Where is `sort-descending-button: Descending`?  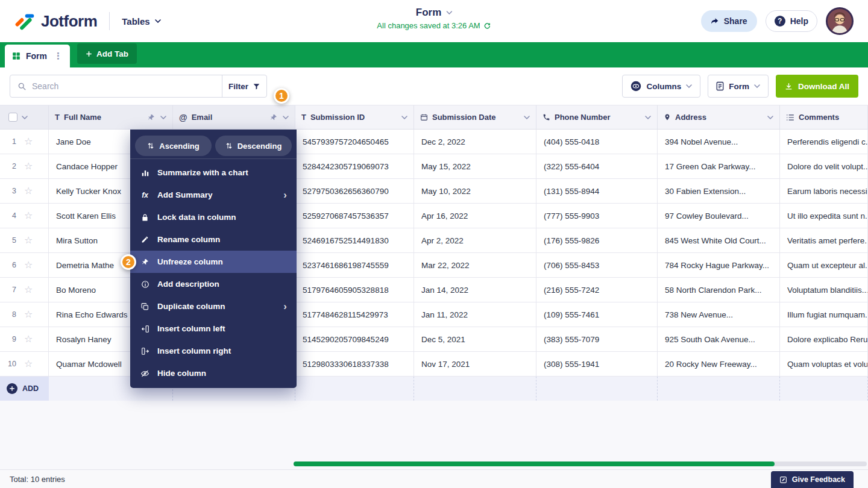
sort-descending-button: Descending is located at coordinates (253, 146).